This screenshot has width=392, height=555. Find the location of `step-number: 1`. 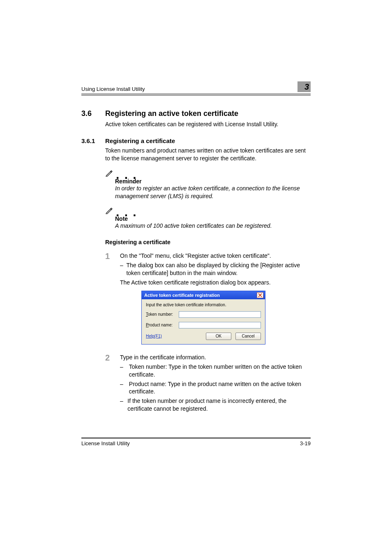

step-number: 1 is located at coordinates (113, 269).